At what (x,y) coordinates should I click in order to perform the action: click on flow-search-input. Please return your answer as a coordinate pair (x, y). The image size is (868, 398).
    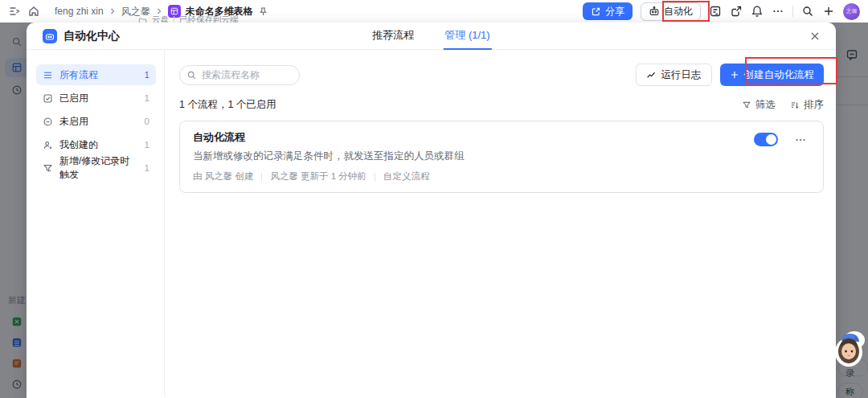
    Looking at the image, I should click on (240, 76).